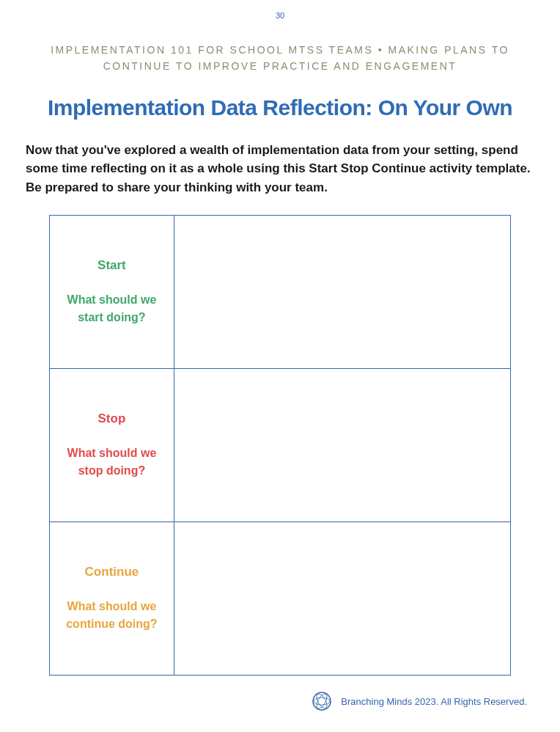  I want to click on start-label: Start, so click(111, 266).